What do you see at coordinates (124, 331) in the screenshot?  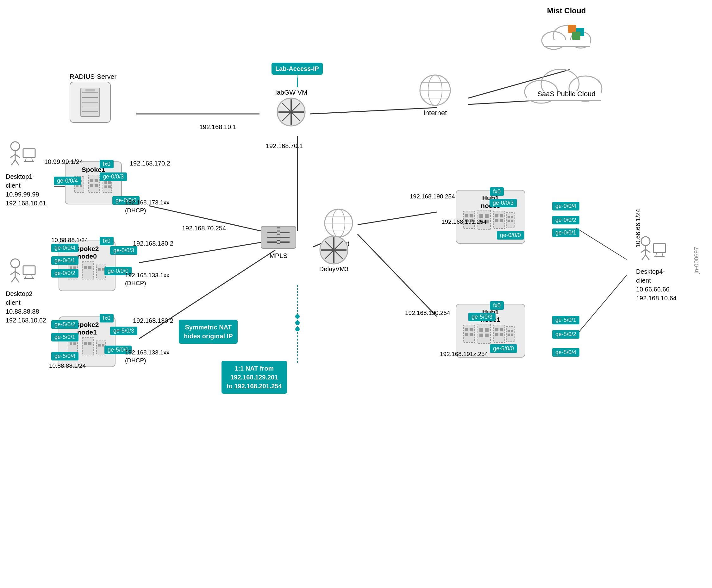 I see `spoke2n1-ge053: ge-5/0/3` at bounding box center [124, 331].